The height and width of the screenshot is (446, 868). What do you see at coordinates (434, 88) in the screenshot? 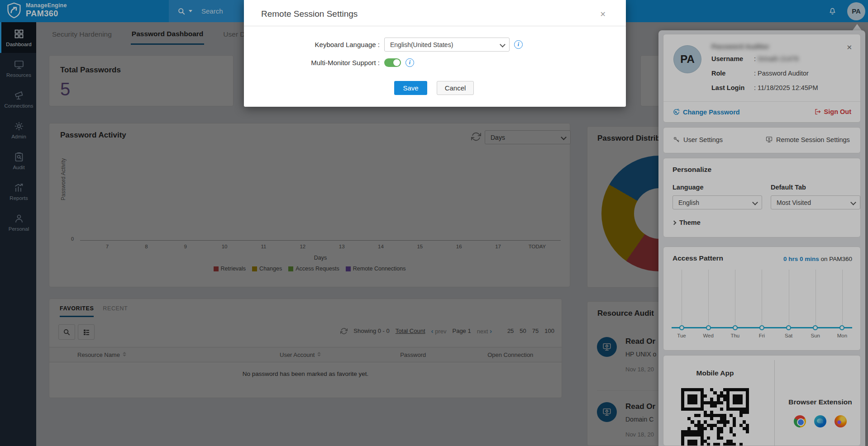
I see `modal-buttons: Save Cancel` at bounding box center [434, 88].